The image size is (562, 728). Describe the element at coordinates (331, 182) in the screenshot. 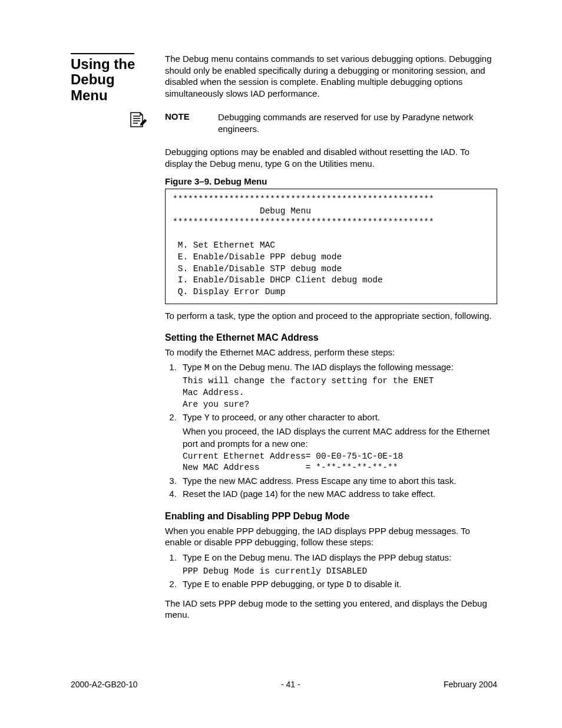

I see `figure-caption: Figure 3–9. Debug Menu` at that location.